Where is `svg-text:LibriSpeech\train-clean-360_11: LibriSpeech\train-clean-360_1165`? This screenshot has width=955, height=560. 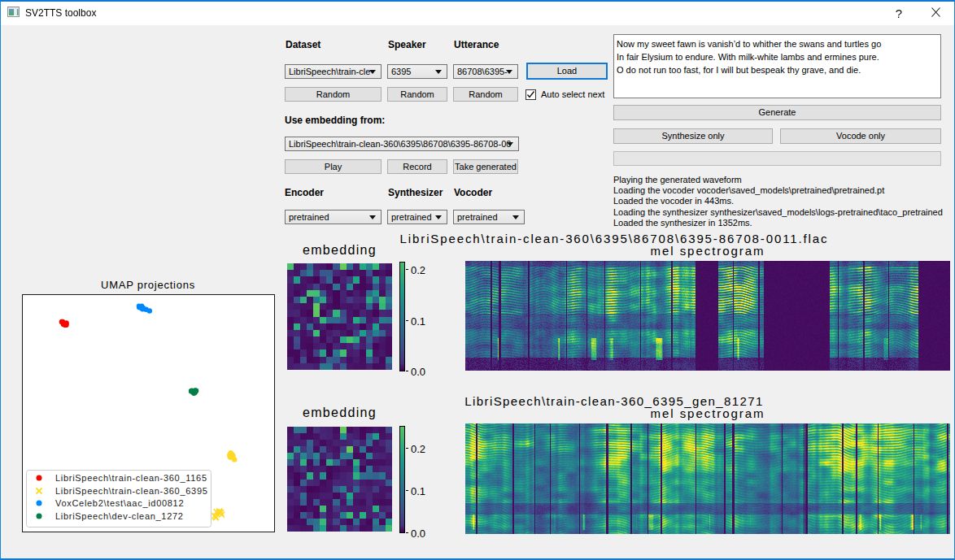
svg-text:LibriSpeech\train-clean-360_11: LibriSpeech\train-clean-360_1165 is located at coordinates (132, 478).